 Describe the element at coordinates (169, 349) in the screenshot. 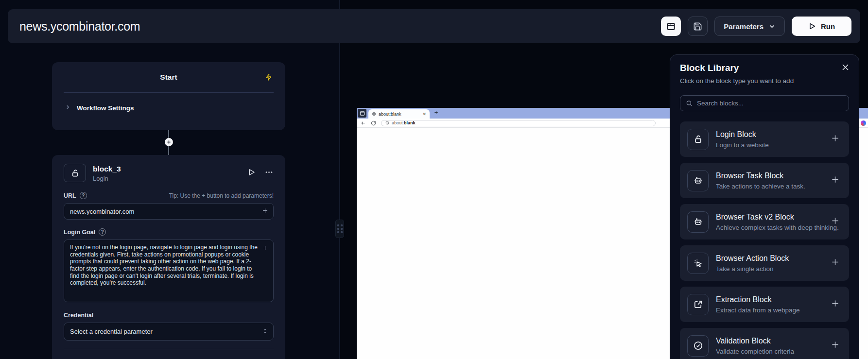

I see `block-section-divider` at that location.